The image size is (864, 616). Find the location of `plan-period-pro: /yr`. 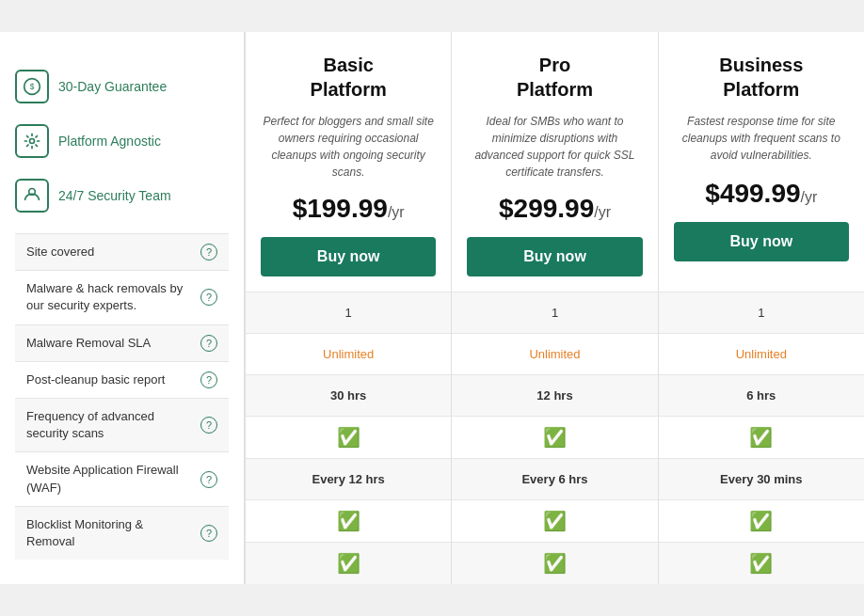

plan-period-pro: /yr is located at coordinates (602, 213).